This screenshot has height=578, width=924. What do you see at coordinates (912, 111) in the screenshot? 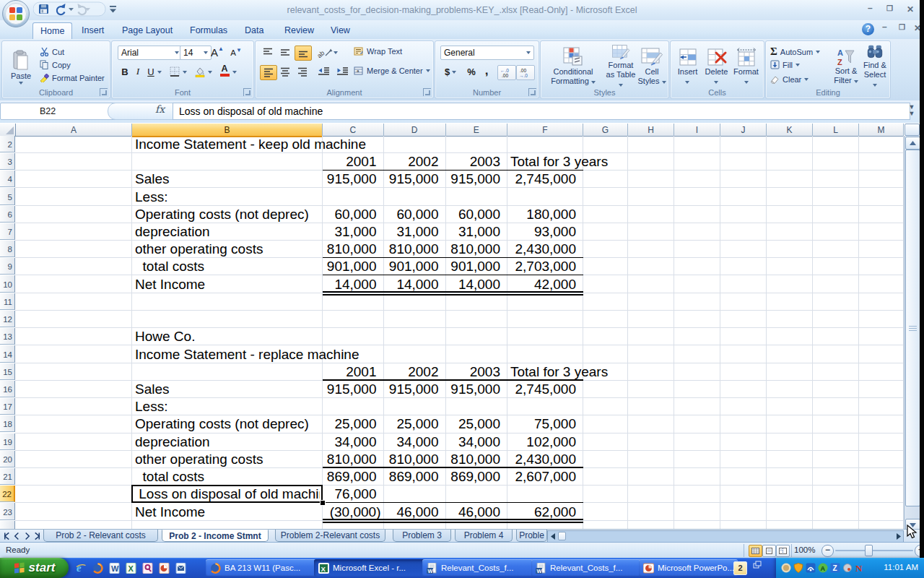
I see `formula-bar-expand-button: ▼▼` at bounding box center [912, 111].